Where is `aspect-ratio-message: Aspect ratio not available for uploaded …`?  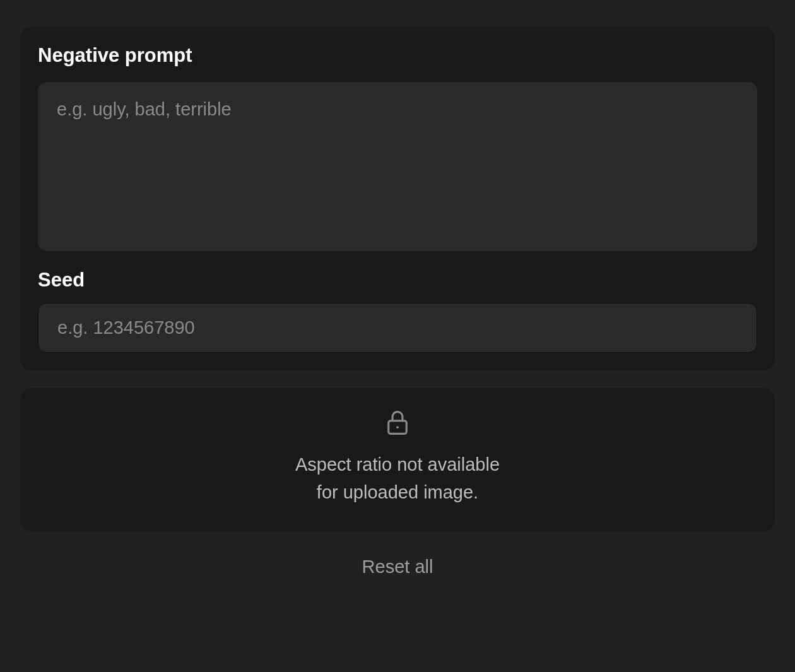 aspect-ratio-message: Aspect ratio not available for uploaded … is located at coordinates (398, 478).